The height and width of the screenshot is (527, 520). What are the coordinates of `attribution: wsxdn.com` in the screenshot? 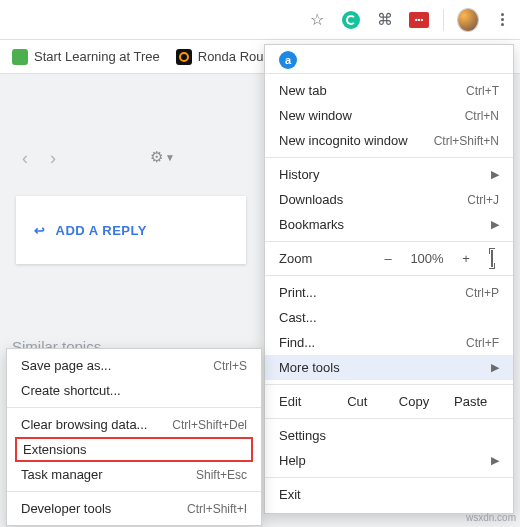 It's located at (491, 518).